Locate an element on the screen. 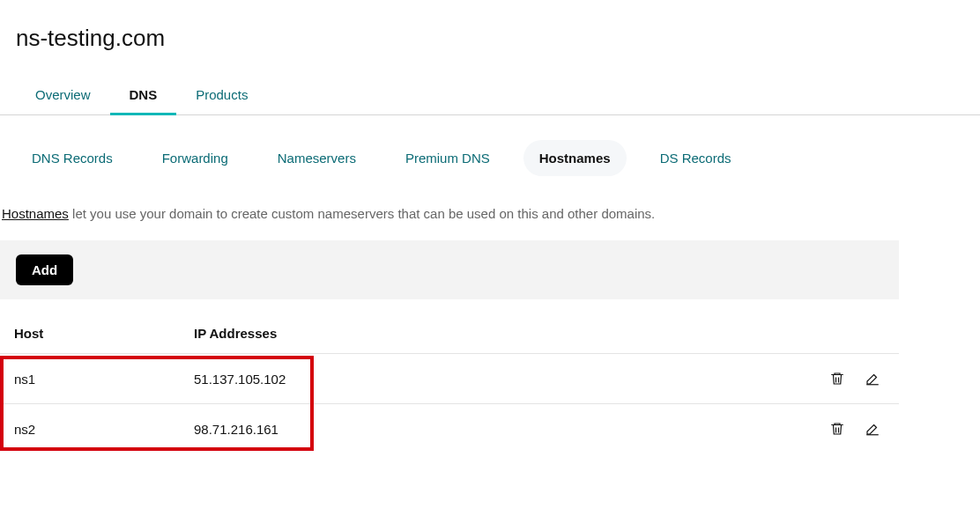  table-row: ns2 98.71.216.161 is located at coordinates (449, 428).